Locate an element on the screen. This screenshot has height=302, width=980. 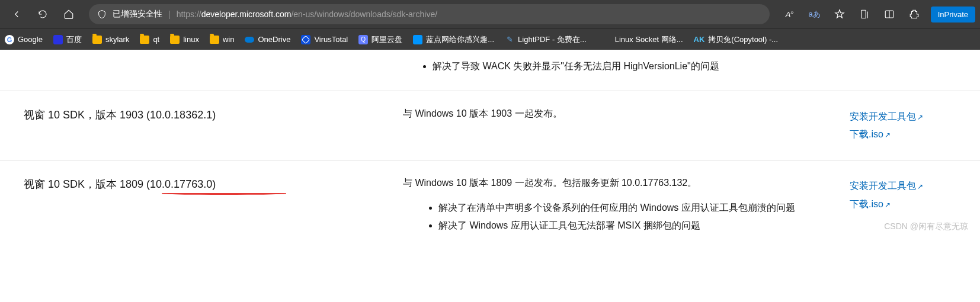
back-button is located at coordinates (17, 14).